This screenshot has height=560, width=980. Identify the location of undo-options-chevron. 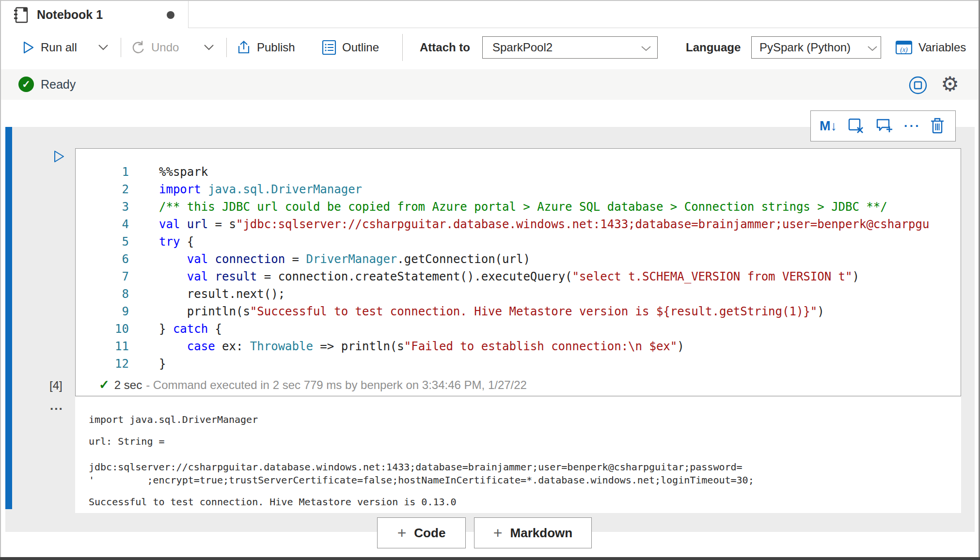
(209, 47).